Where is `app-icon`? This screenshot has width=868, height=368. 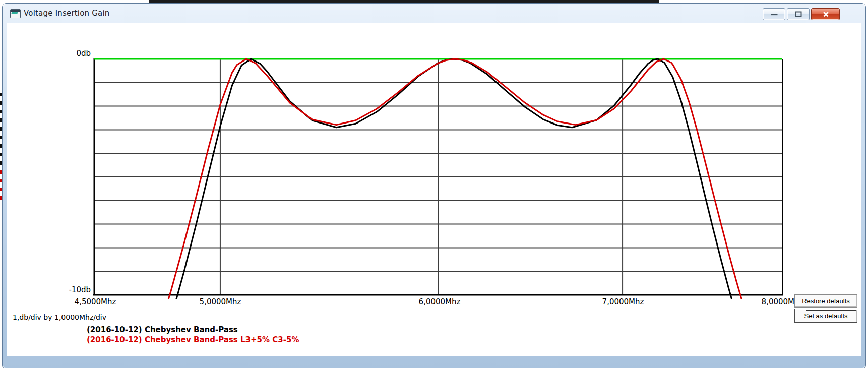
app-icon is located at coordinates (15, 14).